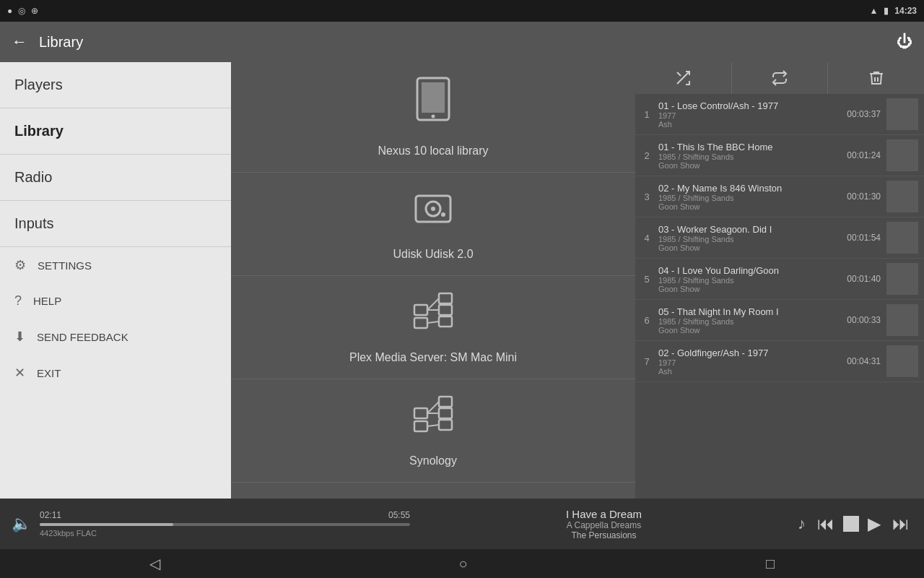 This screenshot has width=924, height=578. What do you see at coordinates (826, 524) in the screenshot?
I see `prev-button: ⏮` at bounding box center [826, 524].